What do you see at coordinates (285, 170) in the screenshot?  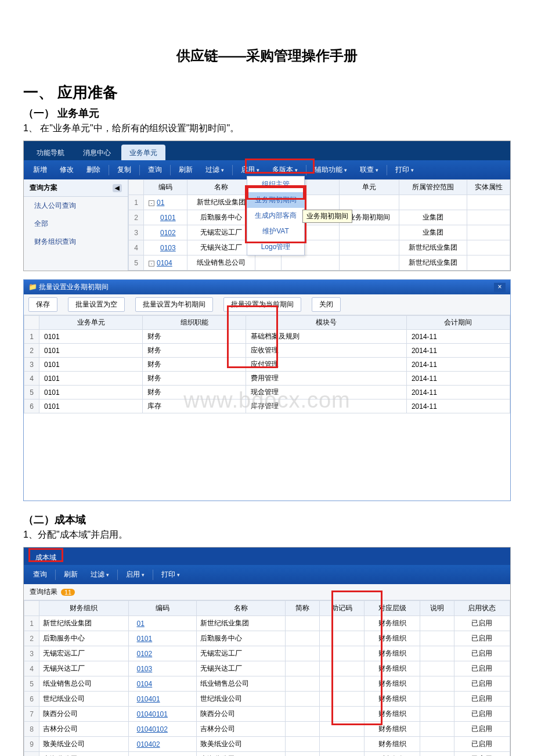 I see `multiversion-button: 多版本` at bounding box center [285, 170].